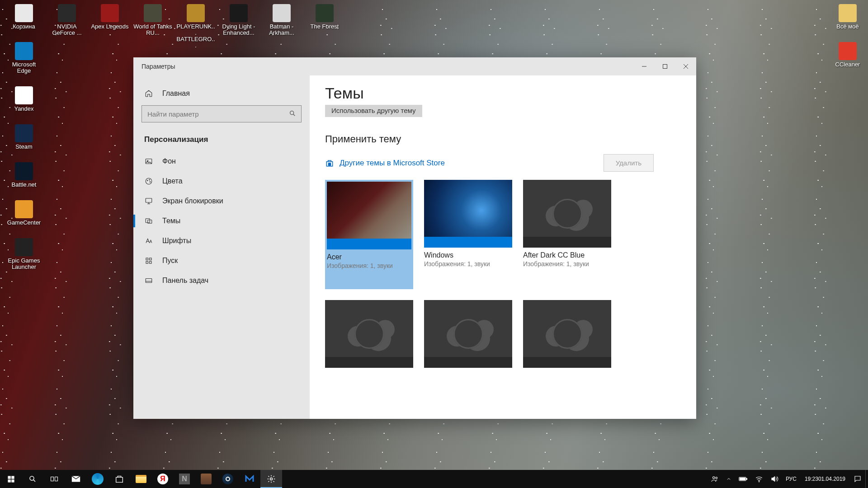 Image resolution: width=868 pixels, height=488 pixels. What do you see at coordinates (222, 241) in the screenshot?
I see `sidebar-item-fonts: Шрифты` at bounding box center [222, 241].